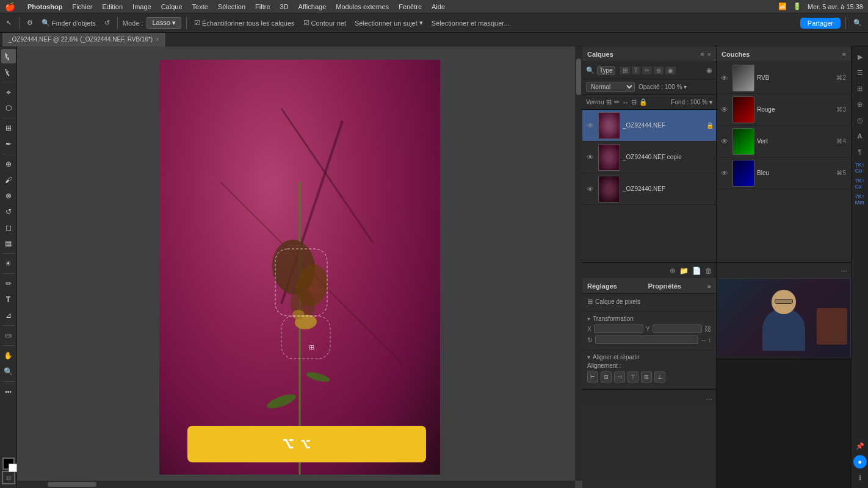 This screenshot has height=488, width=868. Describe the element at coordinates (860, 88) in the screenshot. I see `channels-btn: ⊞` at that location.